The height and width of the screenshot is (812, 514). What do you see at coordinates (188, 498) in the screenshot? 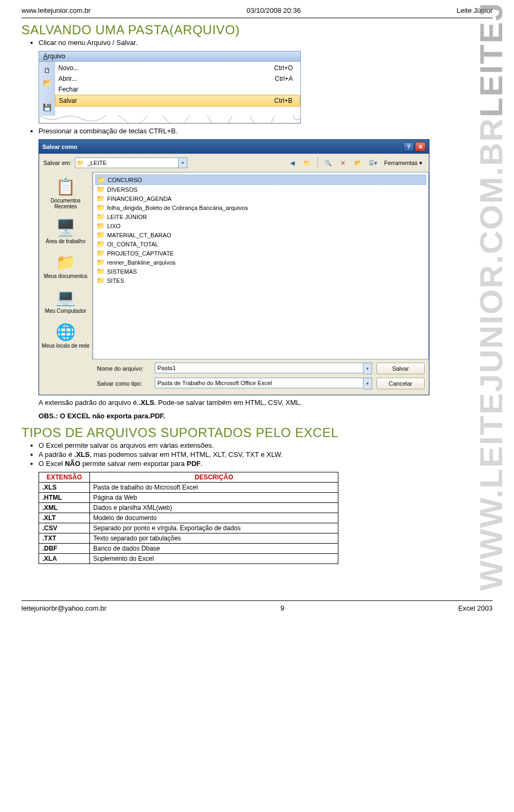
I see `table-row: .HTMLPágina da Web` at bounding box center [188, 498].